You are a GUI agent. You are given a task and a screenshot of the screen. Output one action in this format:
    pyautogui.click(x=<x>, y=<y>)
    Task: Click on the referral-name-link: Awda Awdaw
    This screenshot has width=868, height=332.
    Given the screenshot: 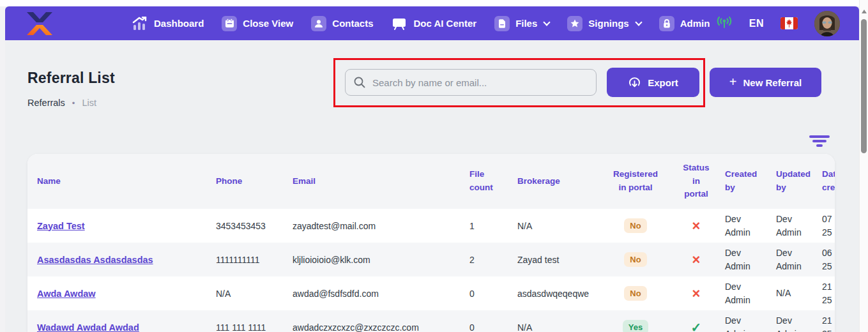 What is the action you would take?
    pyautogui.click(x=66, y=294)
    